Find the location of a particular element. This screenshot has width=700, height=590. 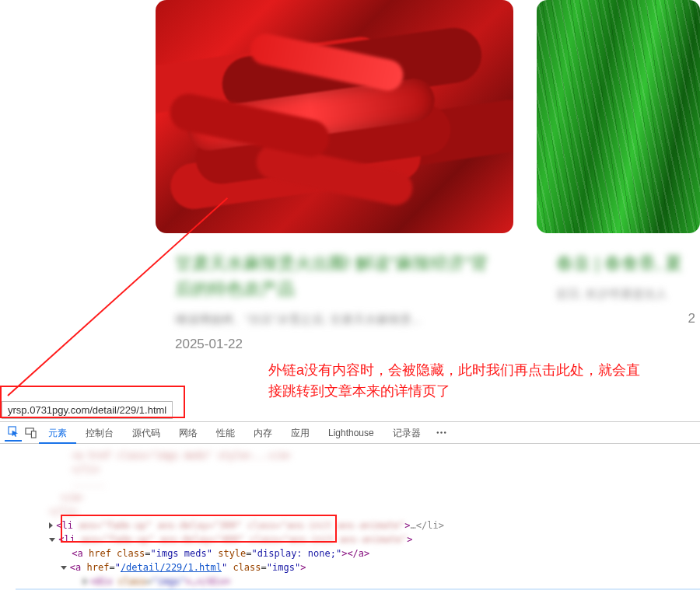

card-description: 继淄博烧烤、"尔滨"冰雪之后, 甘肃天水麻辣烫... is located at coordinates (334, 320).